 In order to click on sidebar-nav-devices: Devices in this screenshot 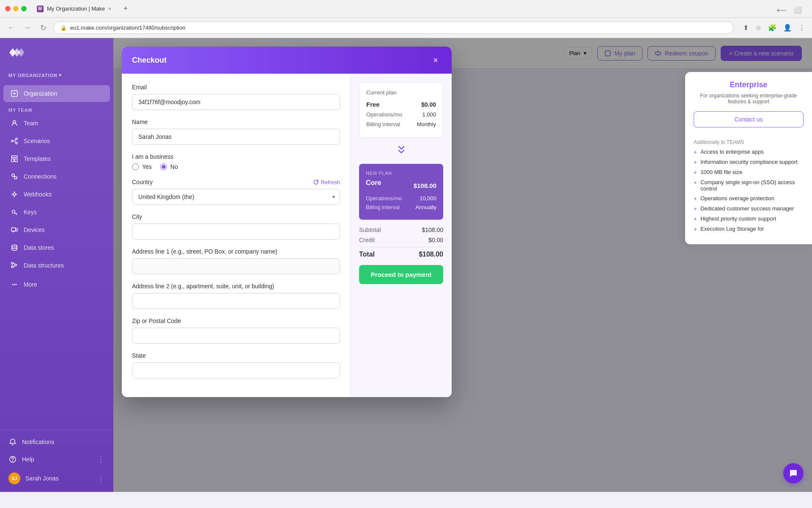, I will do `click(57, 230)`.